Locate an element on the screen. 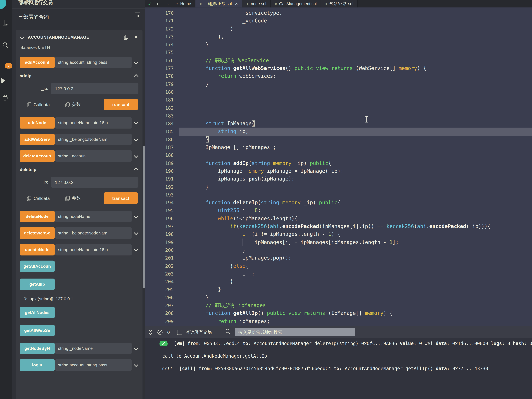  sidebar-scrollbar is located at coordinates (144, 217).